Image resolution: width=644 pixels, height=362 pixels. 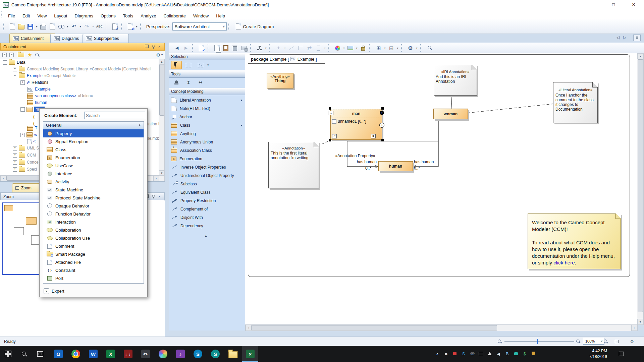 I want to click on tray-network-icon, so click(x=490, y=354).